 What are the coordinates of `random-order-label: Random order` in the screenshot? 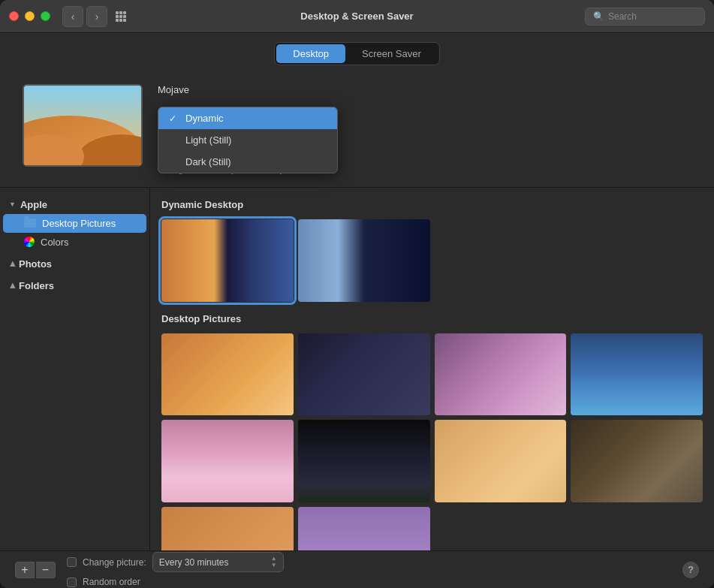 It's located at (111, 582).